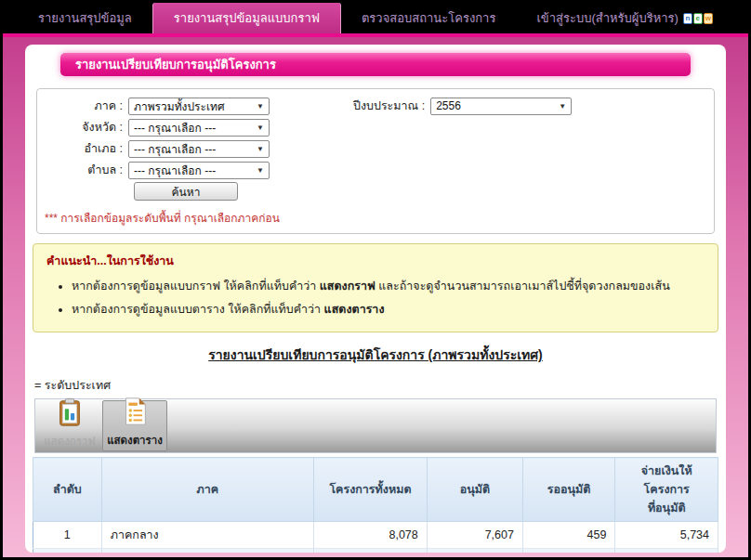  I want to click on report-title: รายงานเปรียบเทียบการอนุมัติโครงการ (ภาพร…, so click(376, 355).